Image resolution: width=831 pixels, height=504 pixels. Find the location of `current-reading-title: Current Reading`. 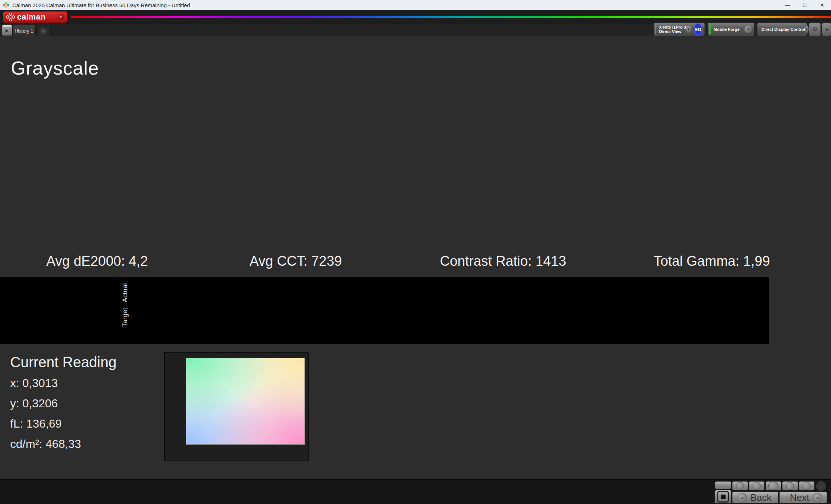

current-reading-title: Current Reading is located at coordinates (63, 362).